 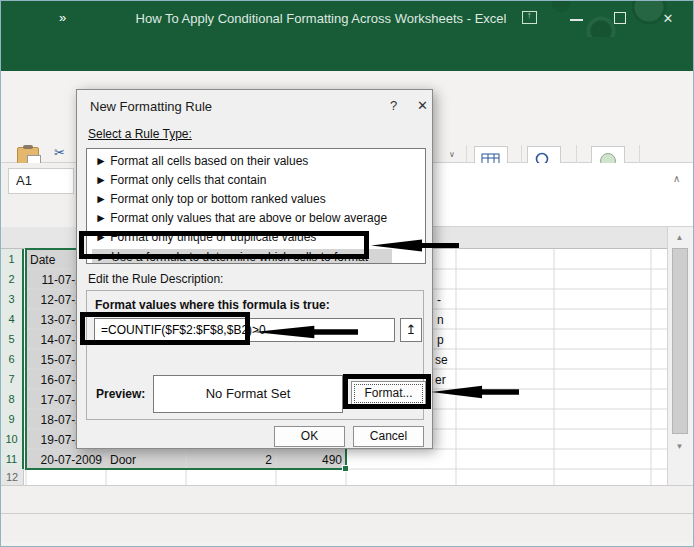 I want to click on cancel-button: Cancel, so click(x=388, y=436).